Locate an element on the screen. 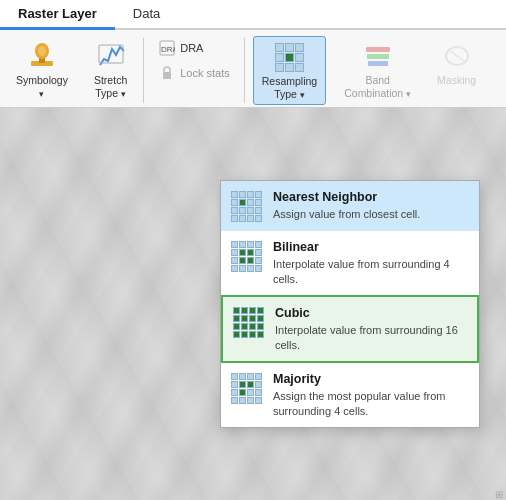 The height and width of the screenshot is (500, 506). stretch-type-label: StretchType ▾ is located at coordinates (110, 86).